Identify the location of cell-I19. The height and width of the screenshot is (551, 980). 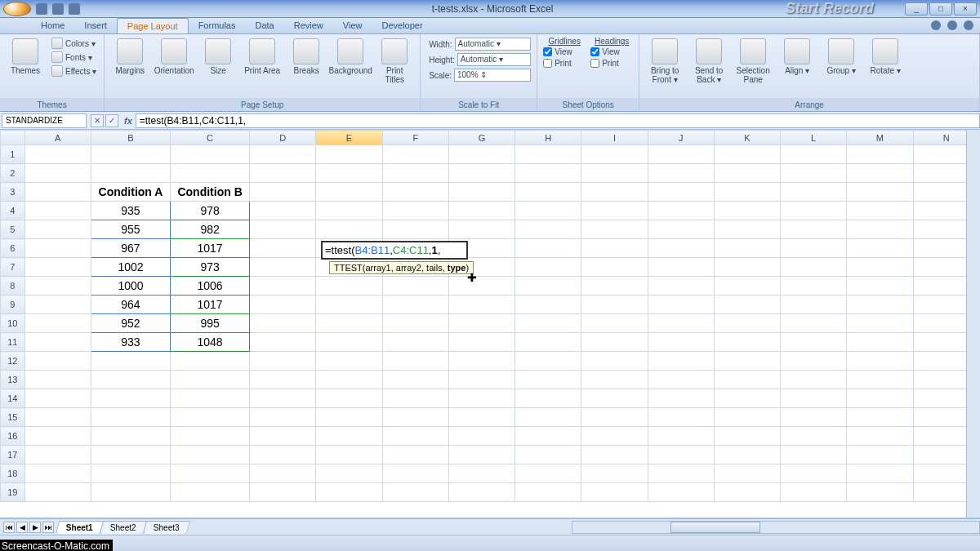
(614, 493).